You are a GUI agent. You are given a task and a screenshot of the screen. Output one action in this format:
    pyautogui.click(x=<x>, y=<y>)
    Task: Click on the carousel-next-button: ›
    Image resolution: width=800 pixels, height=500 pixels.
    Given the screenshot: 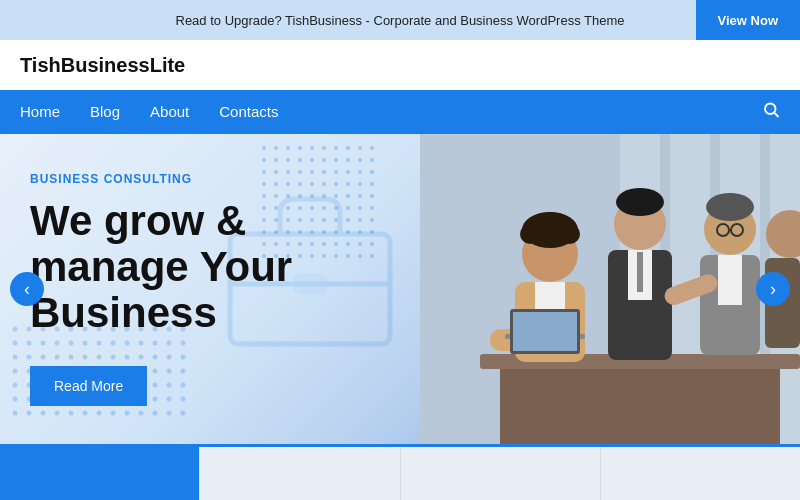 What is the action you would take?
    pyautogui.click(x=773, y=289)
    